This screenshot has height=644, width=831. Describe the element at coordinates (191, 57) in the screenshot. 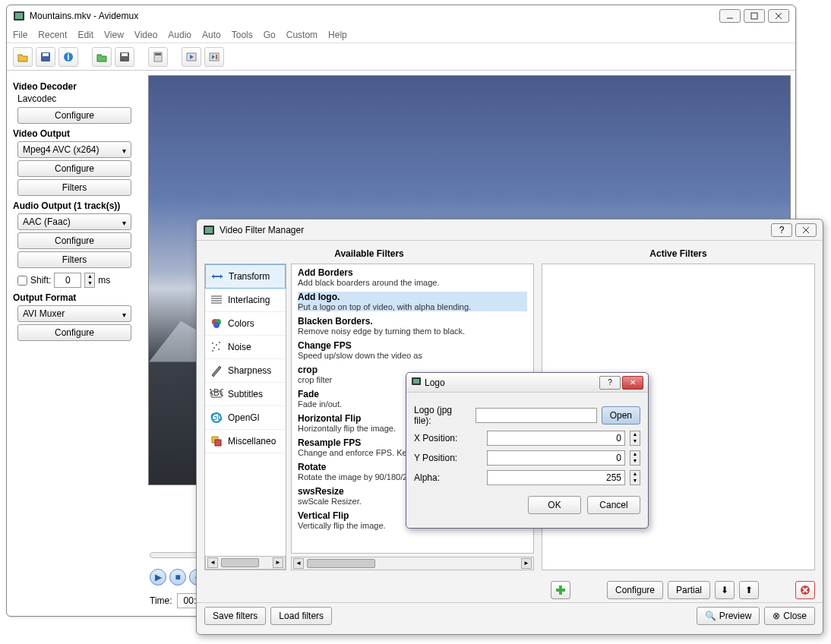

I see `play-icon` at that location.